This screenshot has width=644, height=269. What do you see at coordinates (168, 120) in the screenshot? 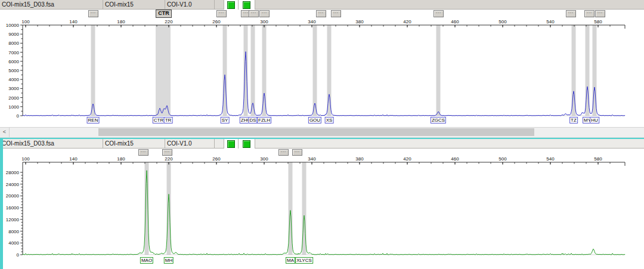
I see `peak-label-tr: TR` at bounding box center [168, 120].